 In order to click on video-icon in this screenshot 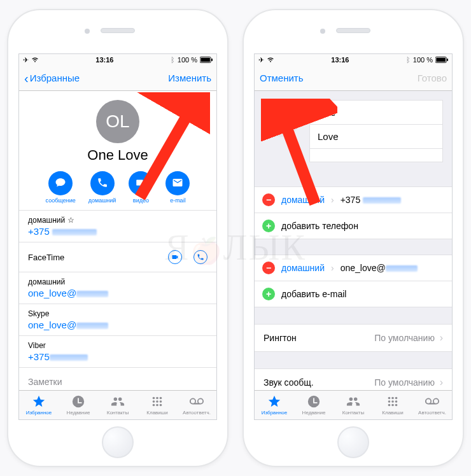, I will do `click(141, 183)`.